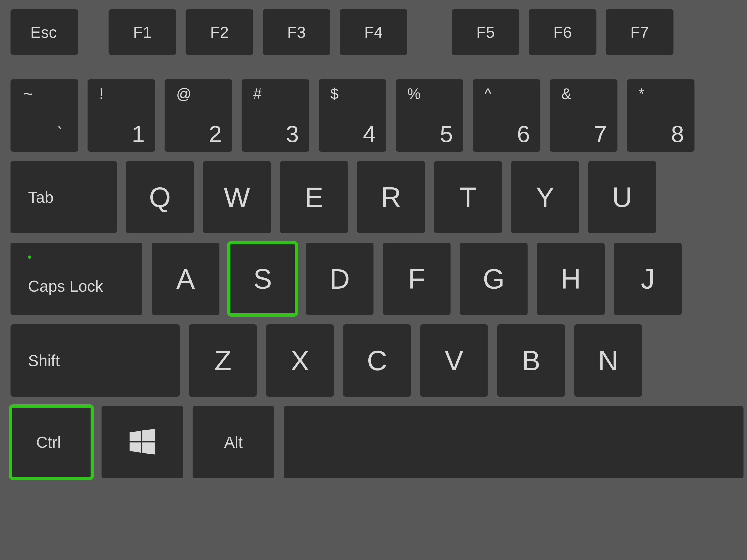 This screenshot has height=560, width=747. What do you see at coordinates (186, 279) in the screenshot?
I see `key-a-label: A` at bounding box center [186, 279].